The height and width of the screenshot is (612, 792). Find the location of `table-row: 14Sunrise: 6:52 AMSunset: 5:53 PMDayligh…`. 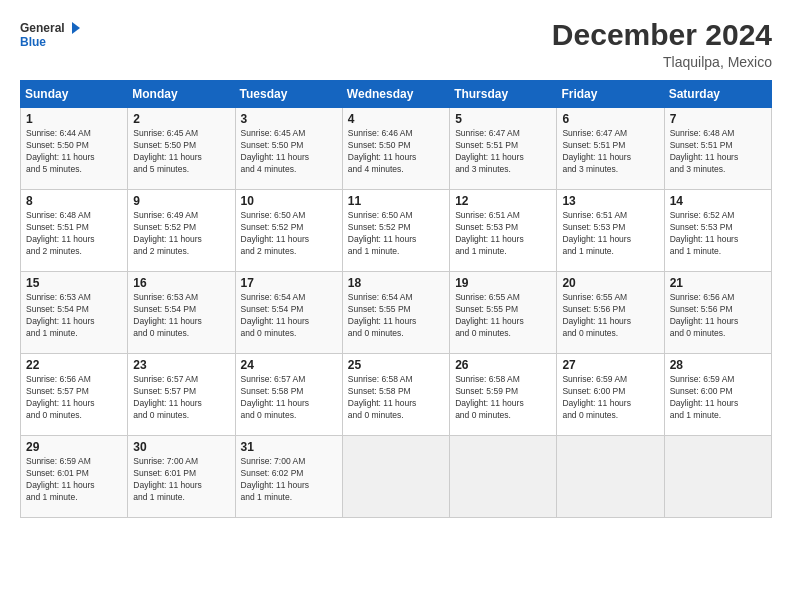

table-row: 14Sunrise: 6:52 AMSunset: 5:53 PMDayligh… is located at coordinates (718, 231).